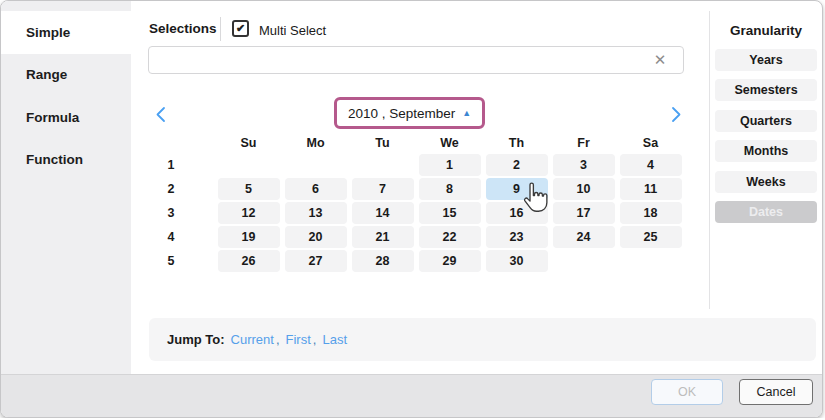 Image resolution: width=825 pixels, height=420 pixels. What do you see at coordinates (517, 237) in the screenshot?
I see `day-button: 23` at bounding box center [517, 237].